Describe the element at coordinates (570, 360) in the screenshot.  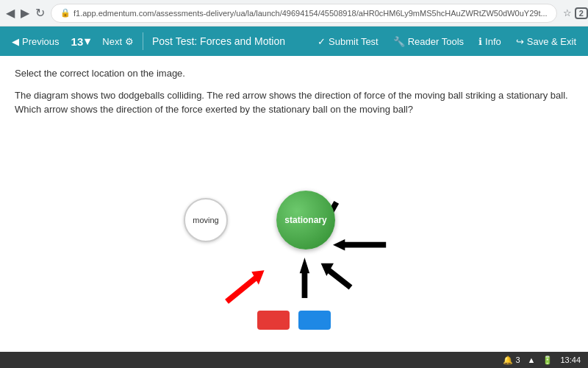
I see `clock: 13:44` at that location.